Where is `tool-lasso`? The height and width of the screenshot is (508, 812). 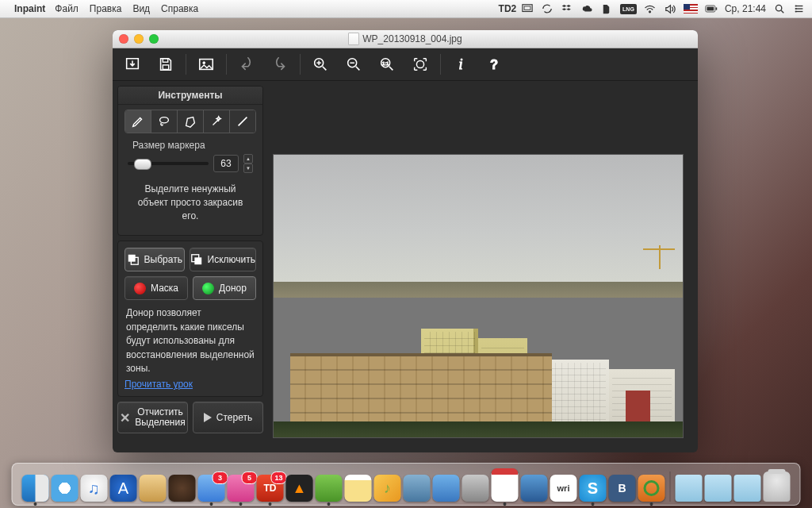 tool-lasso is located at coordinates (165, 121).